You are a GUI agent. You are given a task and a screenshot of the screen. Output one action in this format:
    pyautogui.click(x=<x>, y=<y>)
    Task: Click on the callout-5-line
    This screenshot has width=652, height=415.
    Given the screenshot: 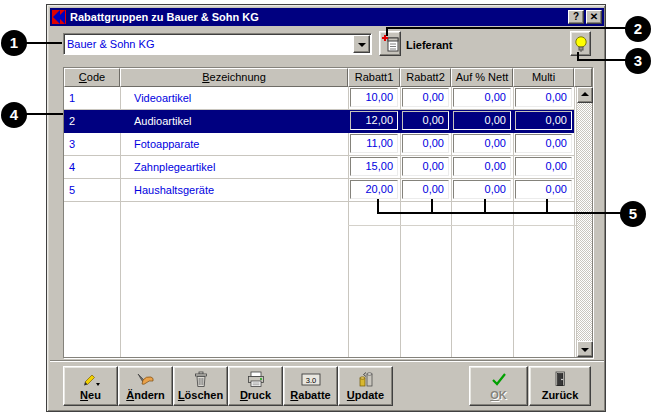 What is the action you would take?
    pyautogui.click(x=500, y=213)
    